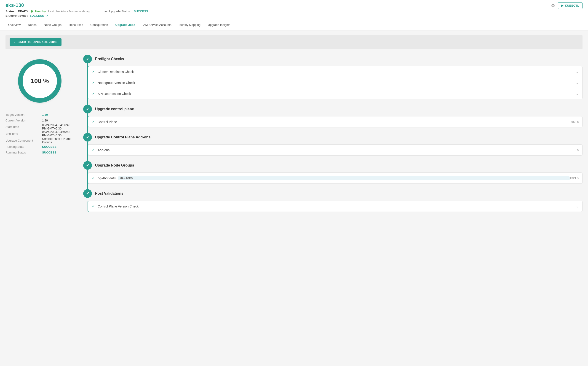  What do you see at coordinates (125, 25) in the screenshot?
I see `tab-upgrade-jobs: Upgrade Jobs` at bounding box center [125, 25].